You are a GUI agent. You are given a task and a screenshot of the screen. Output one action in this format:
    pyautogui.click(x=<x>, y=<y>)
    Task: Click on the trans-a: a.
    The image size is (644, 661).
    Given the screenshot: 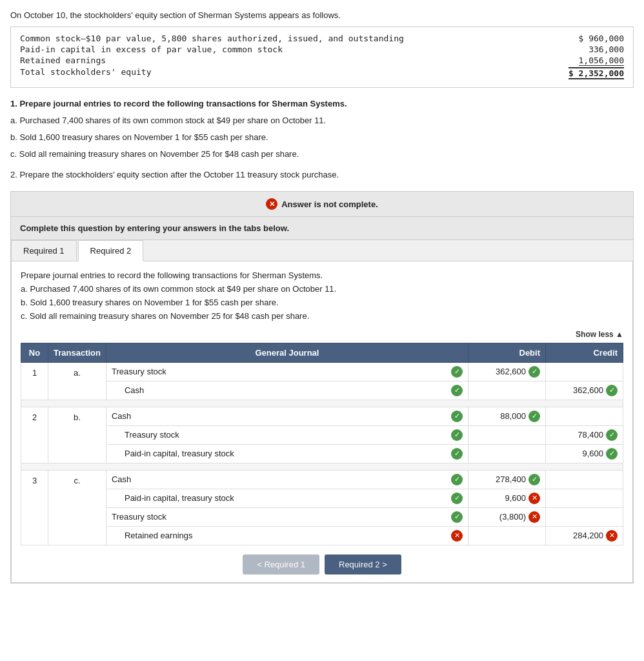 What is the action you would take?
    pyautogui.click(x=77, y=381)
    